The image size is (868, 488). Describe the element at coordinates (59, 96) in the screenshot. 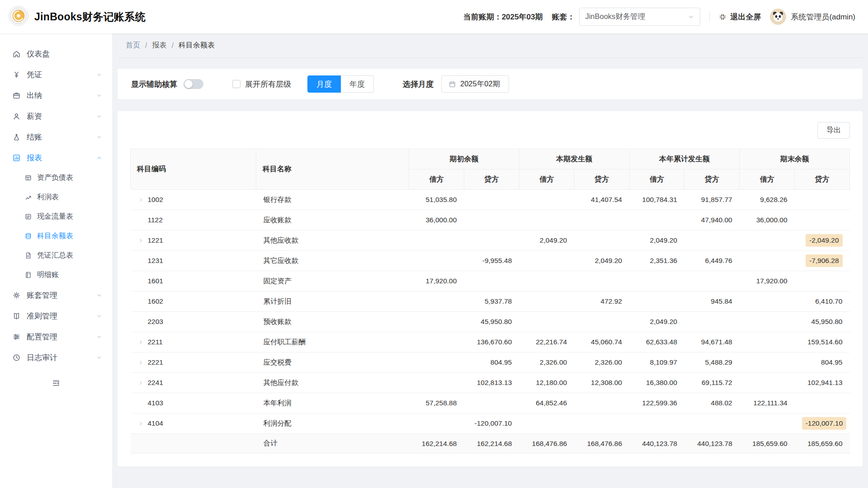

I see `sidebar-item-label: 出纳` at that location.